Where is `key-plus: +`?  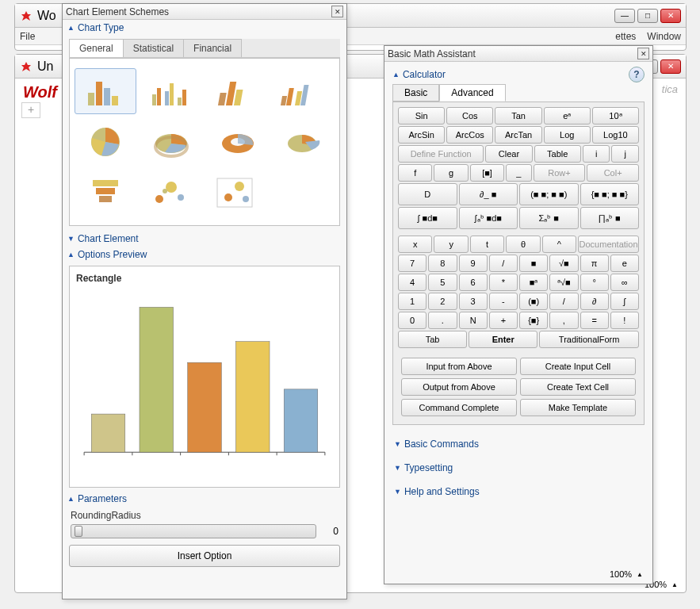
key-plus: + is located at coordinates (503, 320).